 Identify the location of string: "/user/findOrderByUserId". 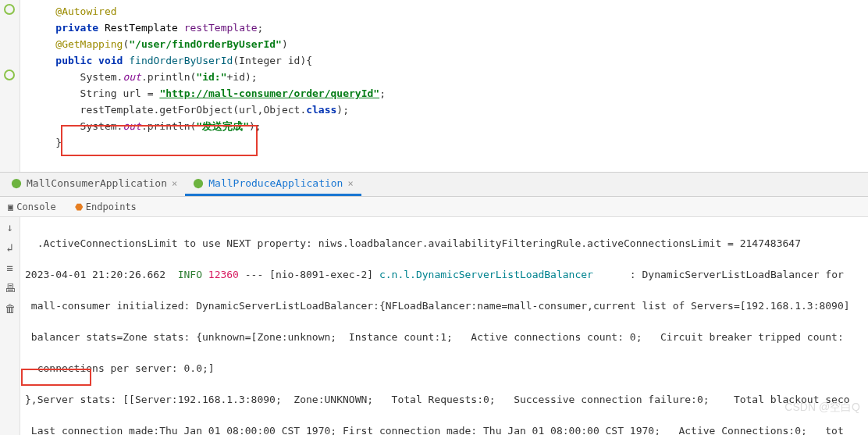
(205, 44).